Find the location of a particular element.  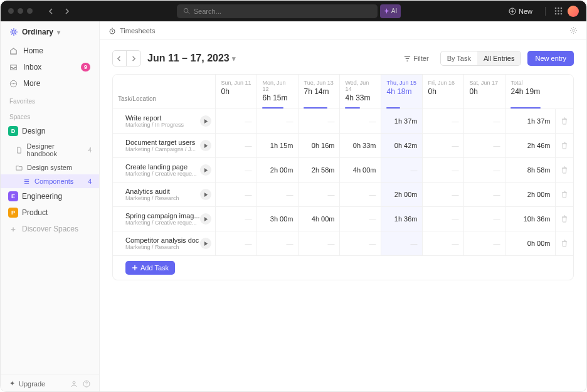

time-cell: 2h 58m is located at coordinates (319, 171).